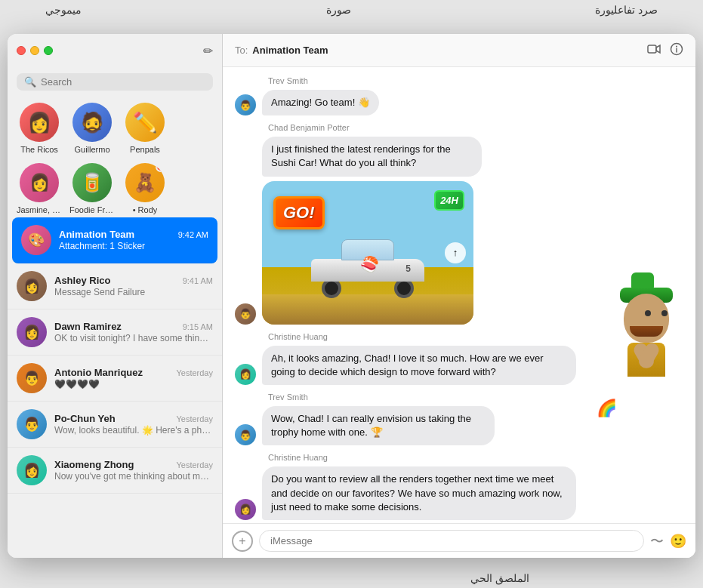  I want to click on conv-time-animation-team: 9:42 AM, so click(193, 235).